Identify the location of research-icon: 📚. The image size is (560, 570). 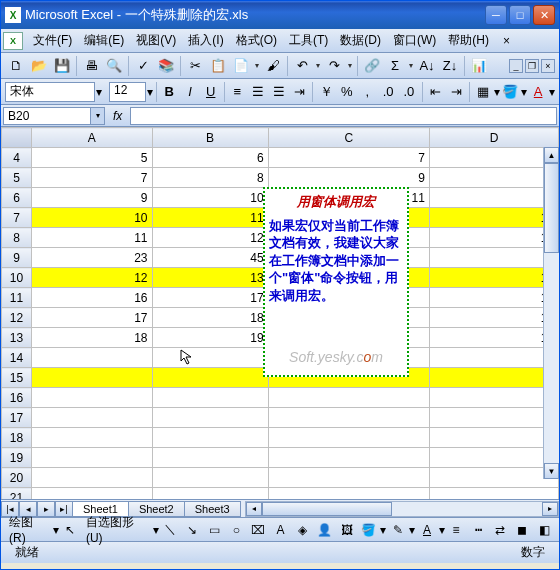
(166, 66).